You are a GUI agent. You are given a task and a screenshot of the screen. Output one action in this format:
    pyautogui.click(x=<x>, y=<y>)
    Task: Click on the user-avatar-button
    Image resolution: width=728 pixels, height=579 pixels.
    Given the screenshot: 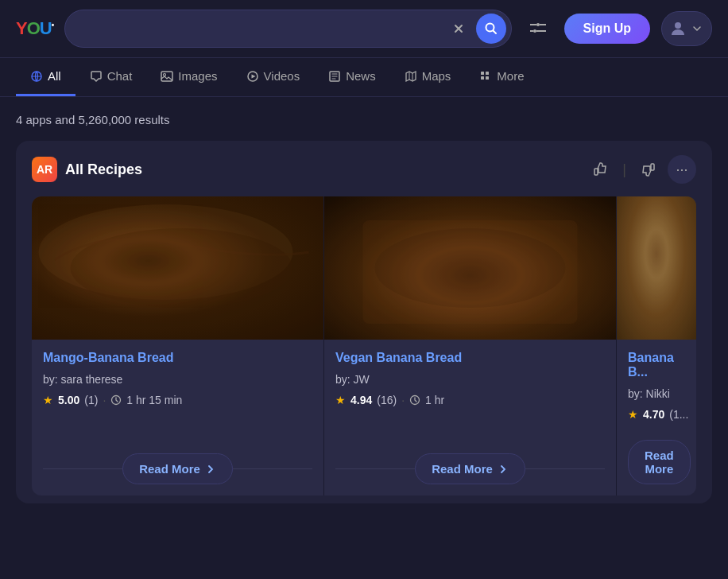 What is the action you would take?
    pyautogui.click(x=687, y=29)
    